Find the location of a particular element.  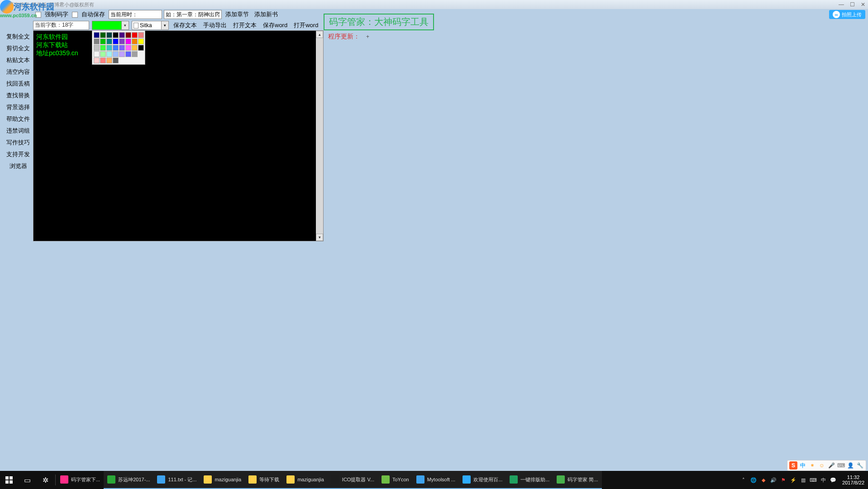

tray-ime-icon: 中 is located at coordinates (823, 480).